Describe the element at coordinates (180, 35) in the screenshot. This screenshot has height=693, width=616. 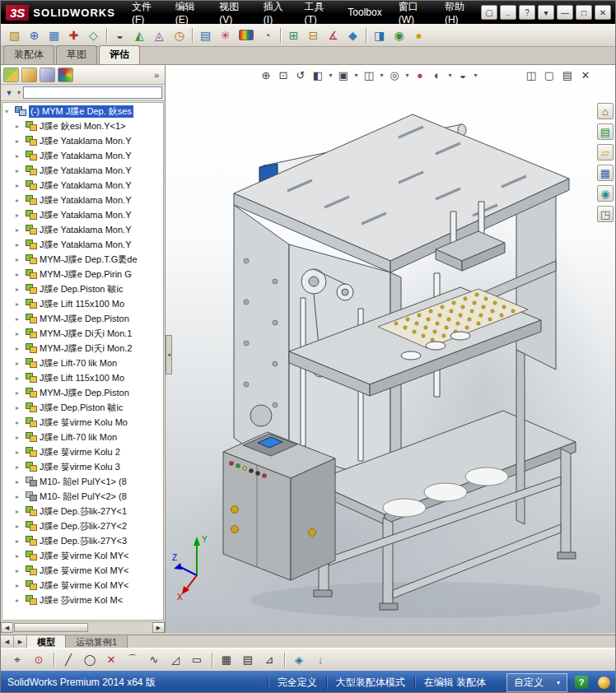
I see `new-motion-study: ◷` at that location.